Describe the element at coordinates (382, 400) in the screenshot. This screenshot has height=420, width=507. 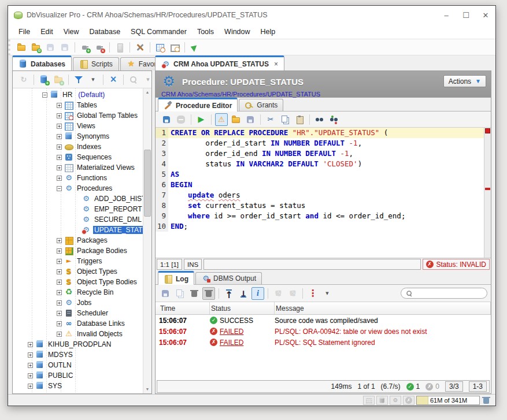
I see `connections-status-button` at that location.